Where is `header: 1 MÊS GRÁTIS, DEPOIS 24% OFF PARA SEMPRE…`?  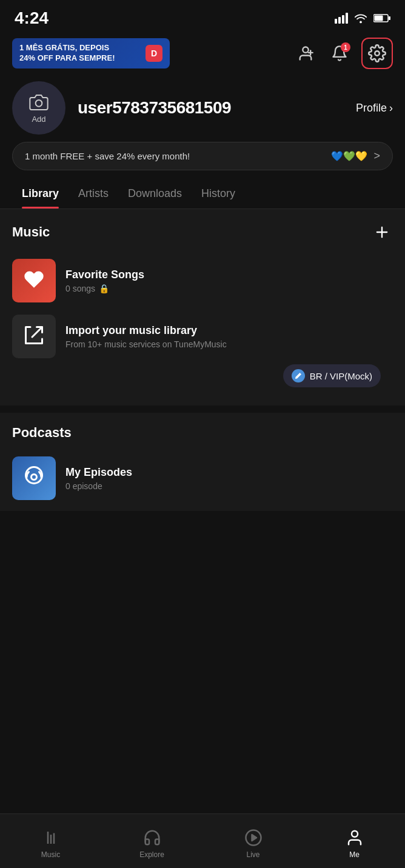
header: 1 MÊS GRÁTIS, DEPOIS 24% OFF PARA SEMPRE… is located at coordinates (202, 55).